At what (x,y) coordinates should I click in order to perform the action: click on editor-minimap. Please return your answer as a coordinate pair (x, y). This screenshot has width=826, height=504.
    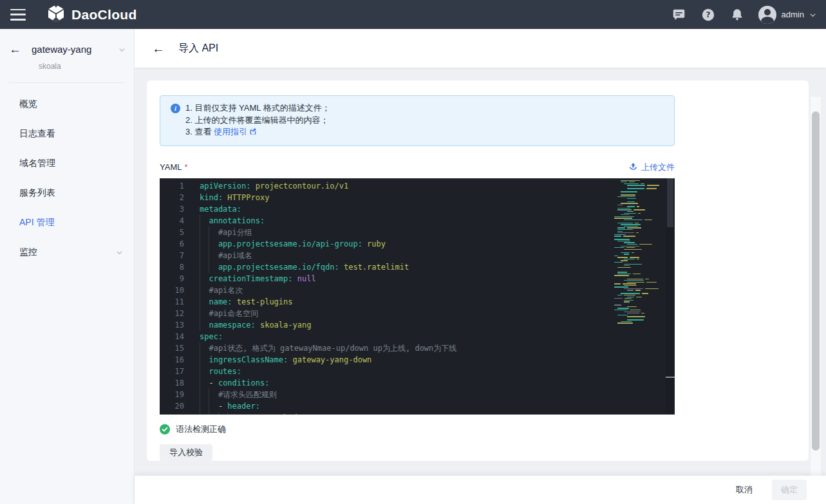
    Looking at the image, I should click on (639, 296).